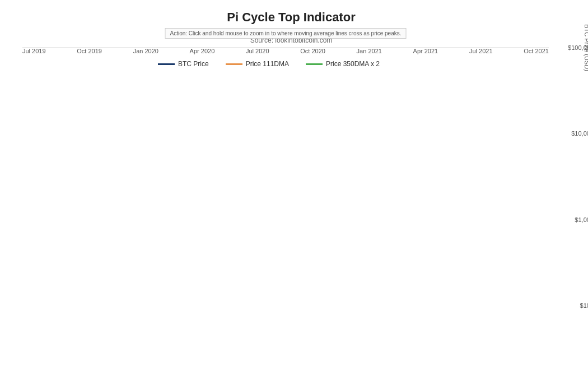 This screenshot has width=588, height=384. Describe the element at coordinates (580, 133) in the screenshot. I see `y-tick-10k: $10,000` at that location.